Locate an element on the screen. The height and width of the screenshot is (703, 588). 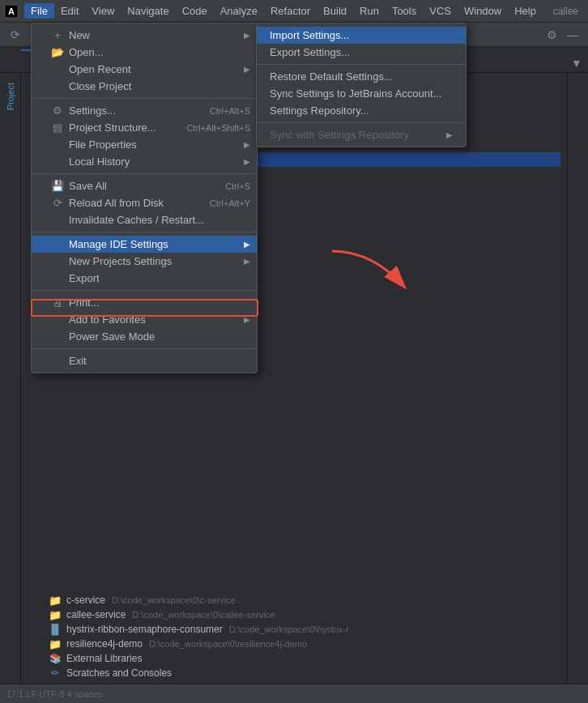
menu-tools: Tools is located at coordinates (404, 11).